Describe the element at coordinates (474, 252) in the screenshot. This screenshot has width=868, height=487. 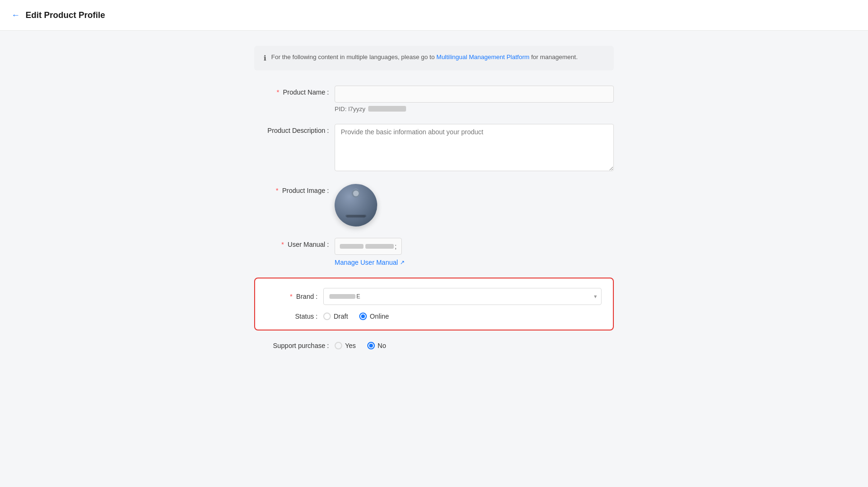
I see `user-manual-control: ; Manage User Manual ↗` at that location.